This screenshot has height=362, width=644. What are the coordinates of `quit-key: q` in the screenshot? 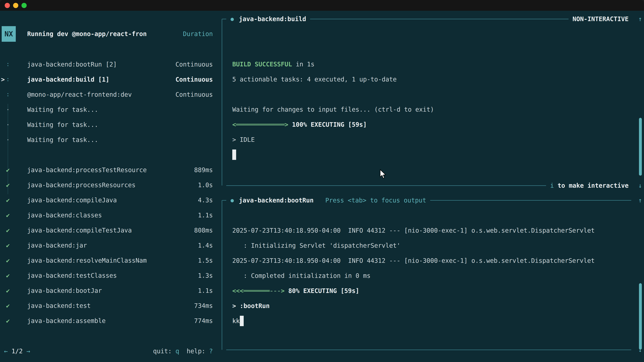 It's located at (177, 351).